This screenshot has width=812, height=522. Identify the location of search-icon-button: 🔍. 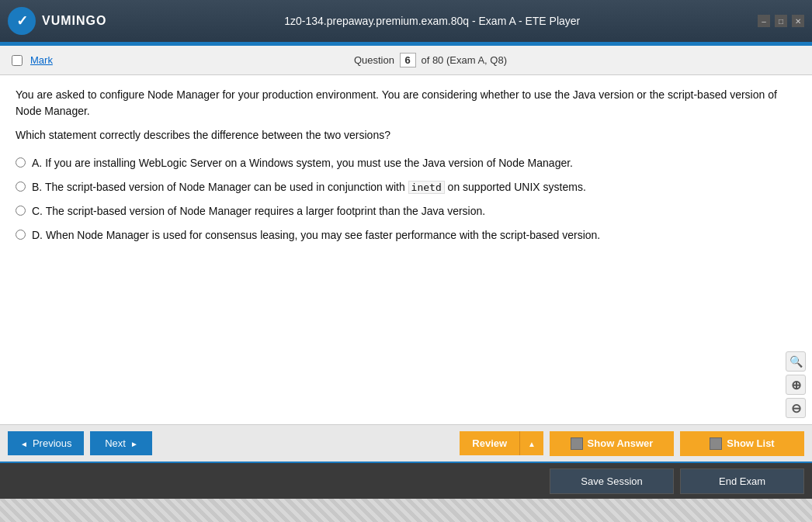
(796, 361).